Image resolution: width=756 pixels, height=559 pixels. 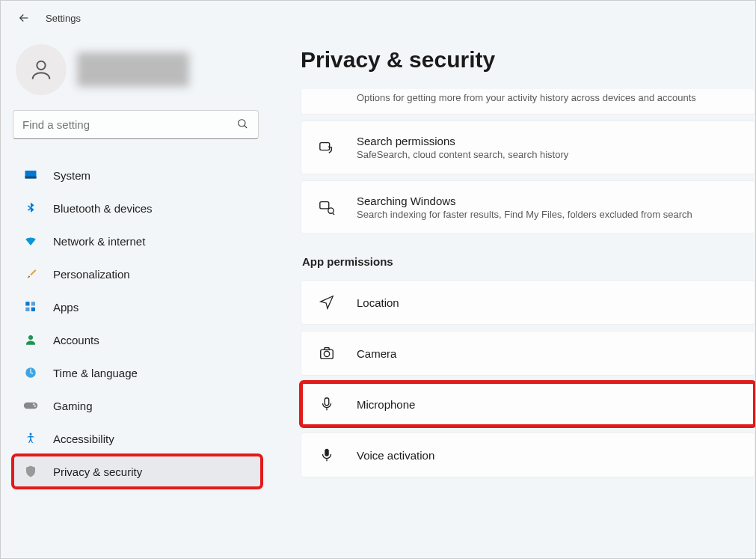 I want to click on sidebar-item-gaming: Gaming, so click(x=138, y=406).